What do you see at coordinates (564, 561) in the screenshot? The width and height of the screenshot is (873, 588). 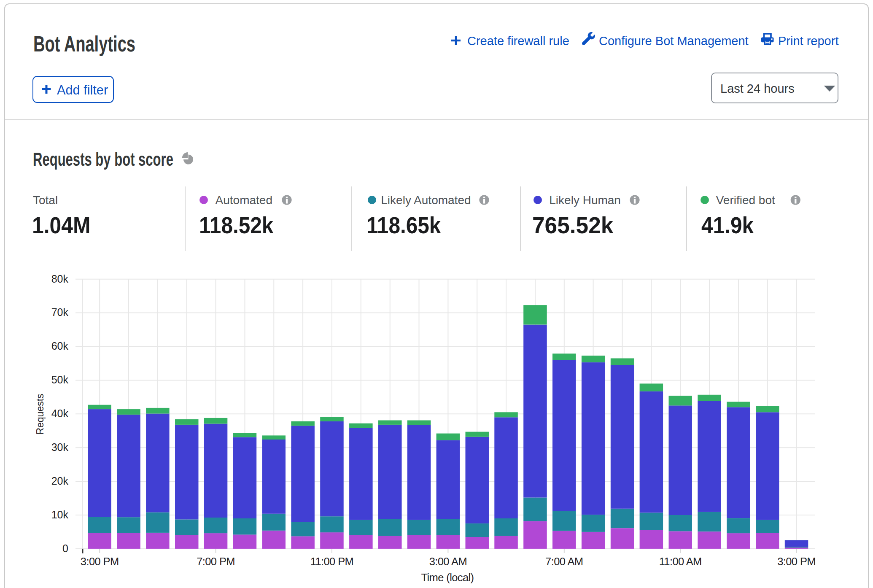 I see `svg-text: 7:00 AM` at bounding box center [564, 561].